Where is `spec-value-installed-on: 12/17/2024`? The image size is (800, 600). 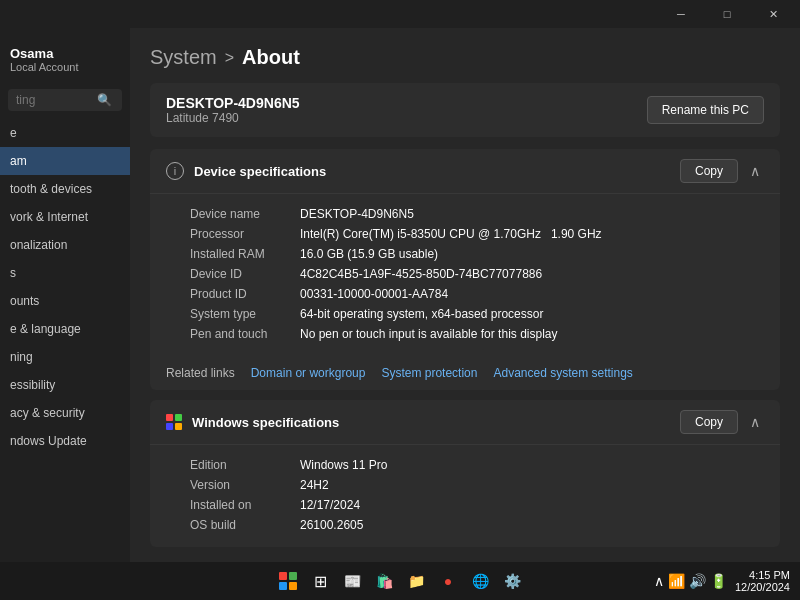 spec-value-installed-on: 12/17/2024 is located at coordinates (330, 505).